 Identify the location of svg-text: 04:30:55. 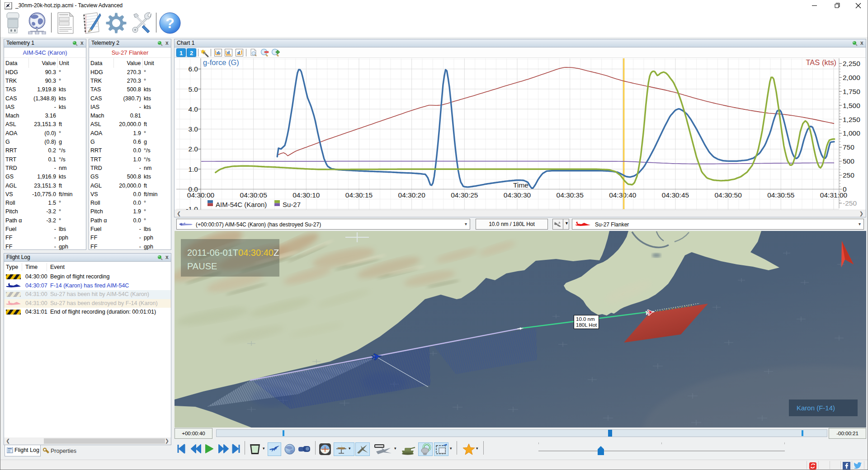
(781, 195).